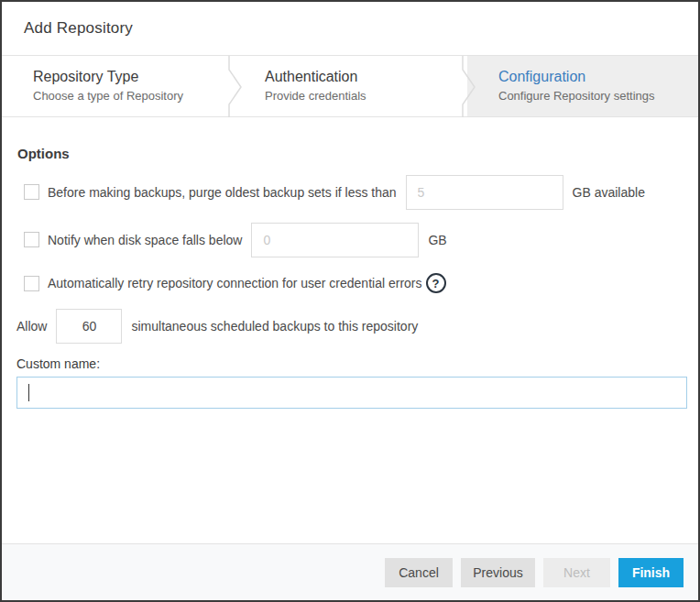 This screenshot has width=700, height=602. I want to click on dialog-footer: Cancel Previous Next Finish, so click(350, 572).